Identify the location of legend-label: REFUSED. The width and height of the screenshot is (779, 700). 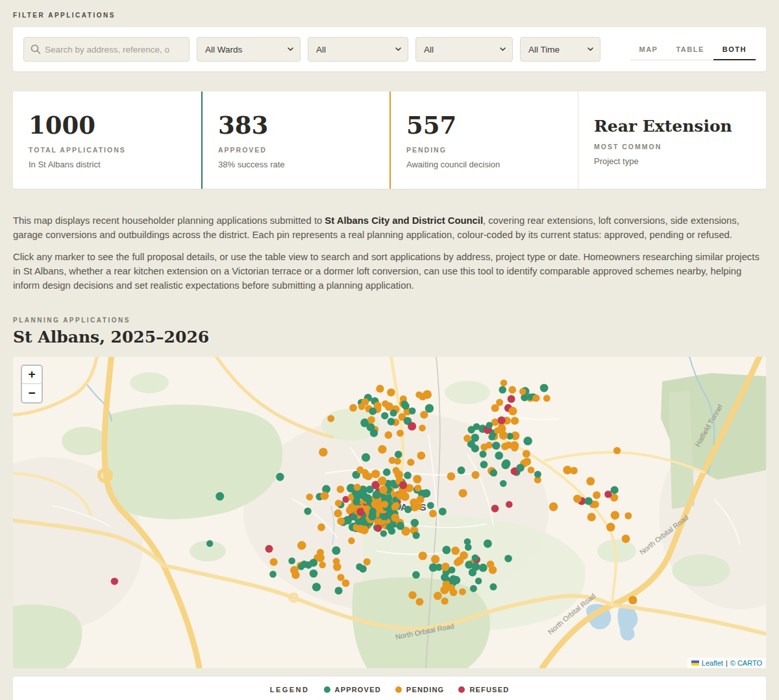
(489, 690).